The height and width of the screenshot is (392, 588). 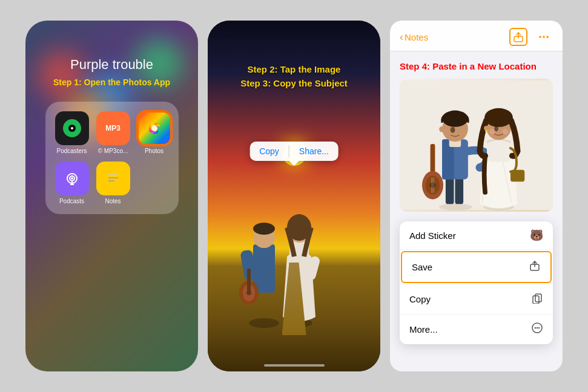 What do you see at coordinates (420, 299) in the screenshot?
I see `copy-label: Copy` at bounding box center [420, 299].